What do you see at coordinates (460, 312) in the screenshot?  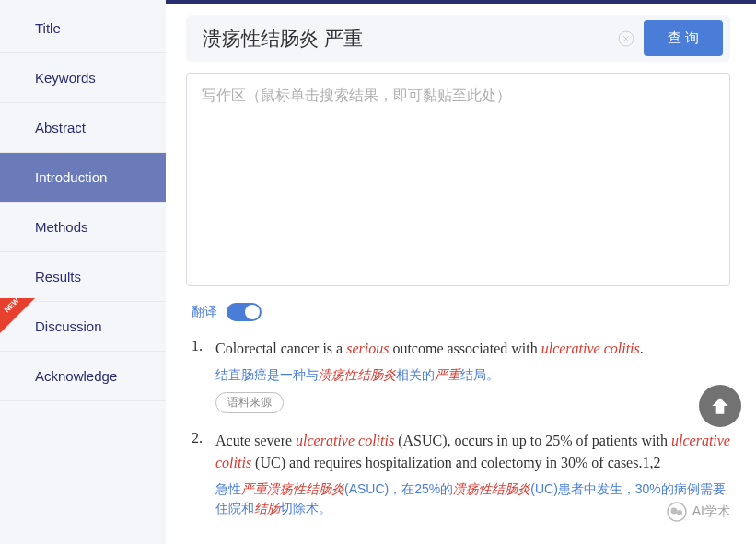 I see `translate-row: 翻译` at bounding box center [460, 312].